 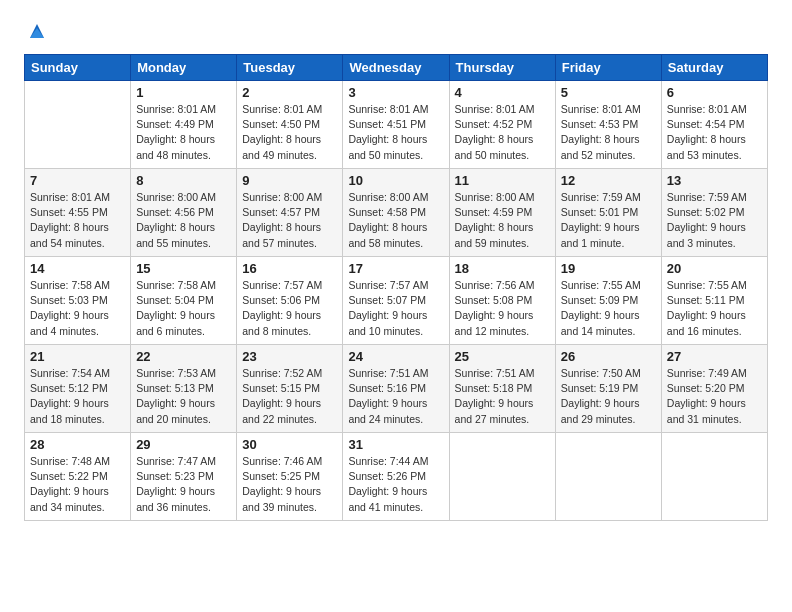 What do you see at coordinates (608, 268) in the screenshot?
I see `day-number: 19` at bounding box center [608, 268].